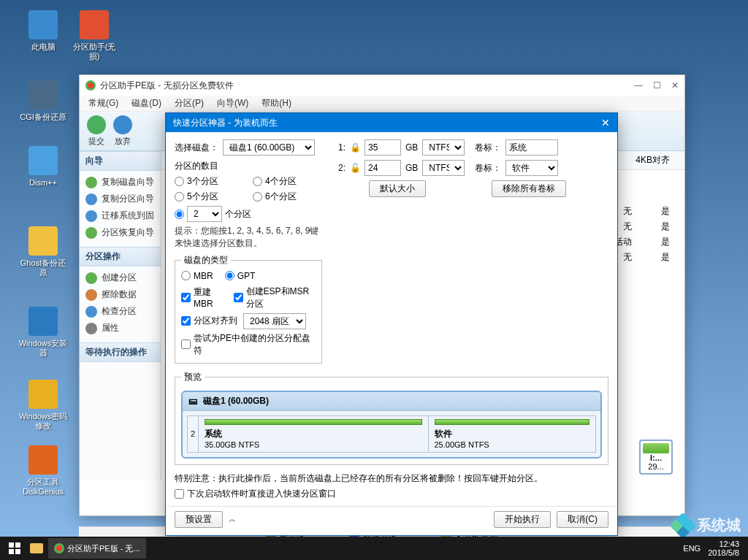 This screenshot has width=748, height=560. What do you see at coordinates (205, 214) in the screenshot?
I see `custom-count-select: 2` at bounding box center [205, 214].